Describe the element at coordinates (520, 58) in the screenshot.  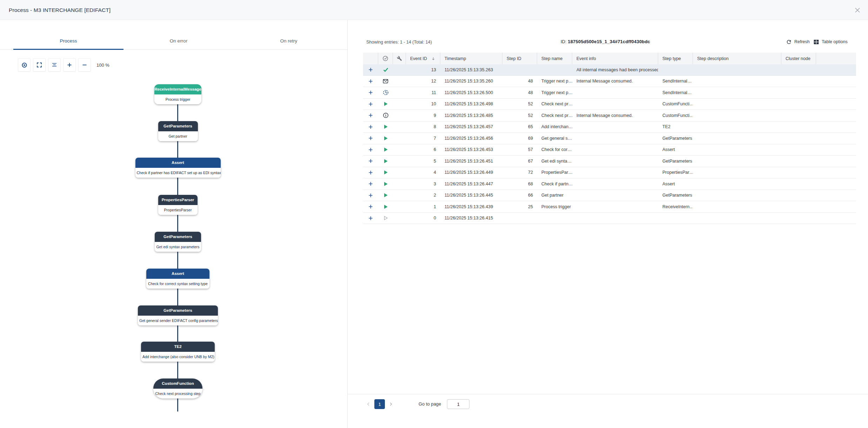
I see `column-header-step-id: Step ID` at that location.